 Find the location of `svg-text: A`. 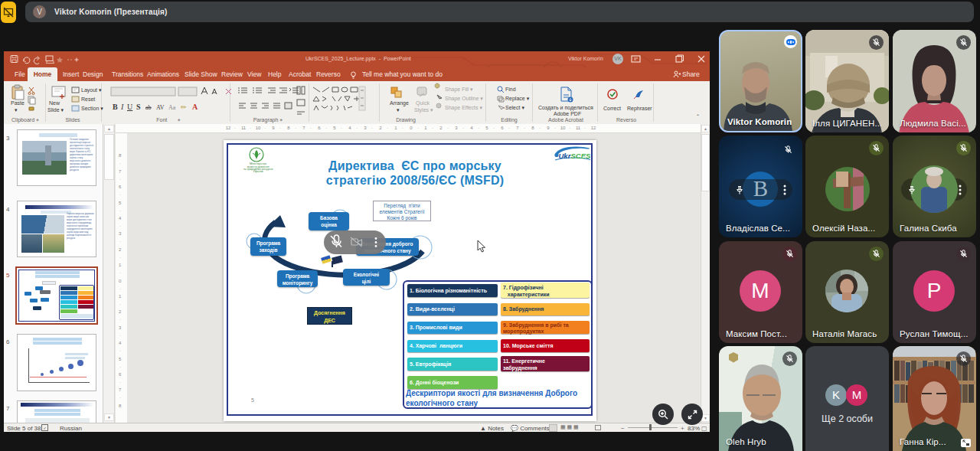

svg-text: A is located at coordinates (195, 107).